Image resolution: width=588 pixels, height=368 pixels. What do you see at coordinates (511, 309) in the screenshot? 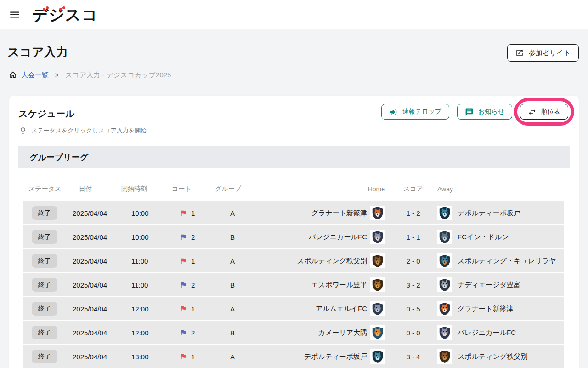
I see `away-team-name: グラナート新篠津` at bounding box center [511, 309].